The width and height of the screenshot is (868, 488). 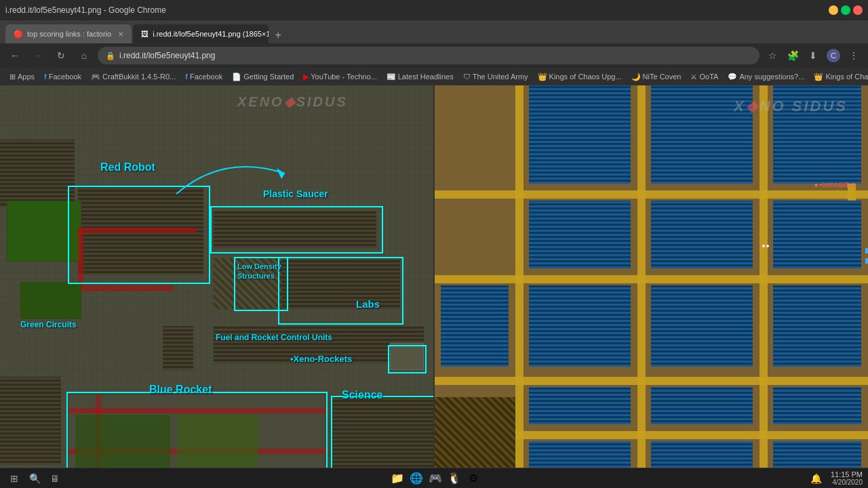 What do you see at coordinates (816, 479) in the screenshot?
I see `notification-icon: 🔔` at bounding box center [816, 479].